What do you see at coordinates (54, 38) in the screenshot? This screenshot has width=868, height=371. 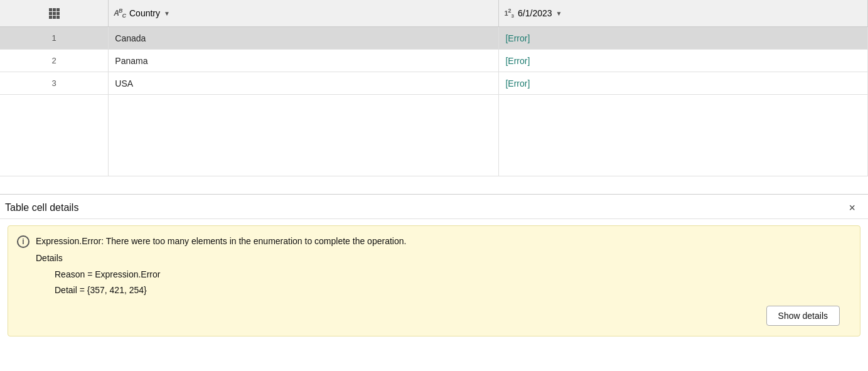 I see `row-index: 1` at bounding box center [54, 38].